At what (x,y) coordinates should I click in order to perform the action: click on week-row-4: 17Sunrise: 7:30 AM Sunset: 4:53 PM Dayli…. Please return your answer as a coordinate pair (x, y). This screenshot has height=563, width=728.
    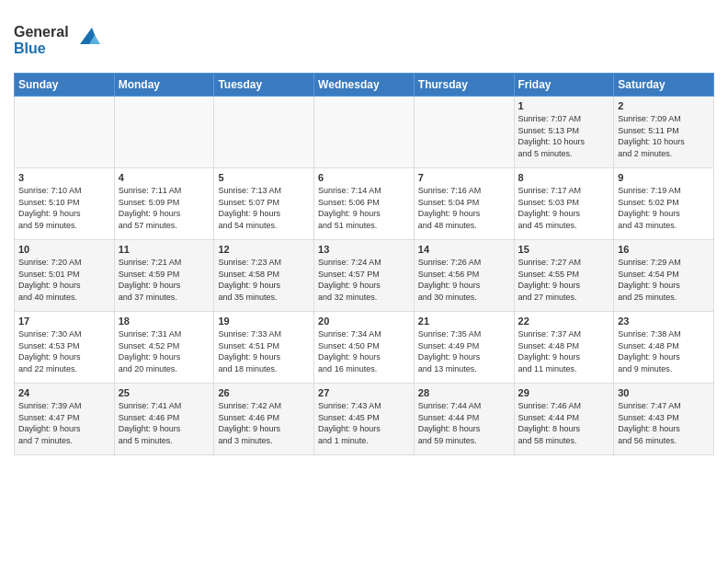
    Looking at the image, I should click on (364, 348).